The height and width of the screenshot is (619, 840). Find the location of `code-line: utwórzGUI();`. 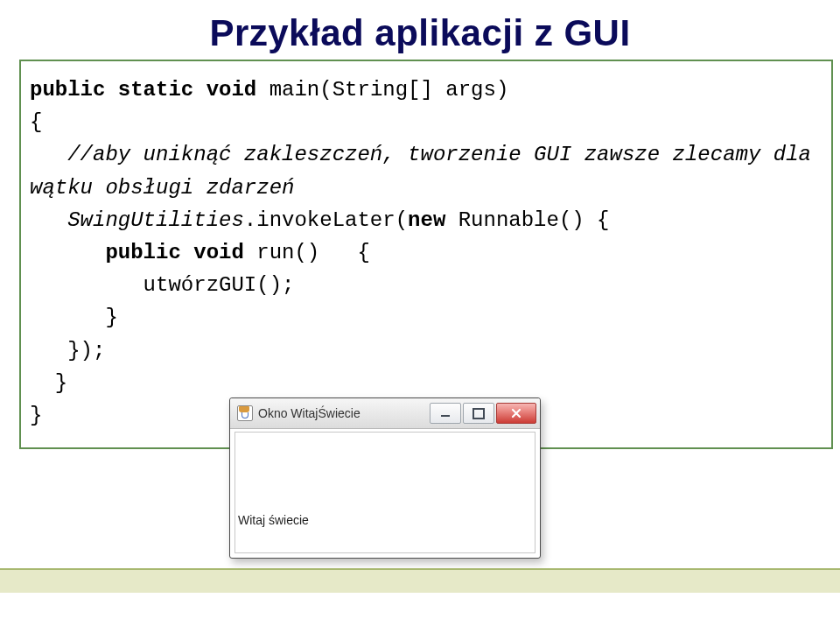

code-line: utwórzGUI(); is located at coordinates (426, 285).